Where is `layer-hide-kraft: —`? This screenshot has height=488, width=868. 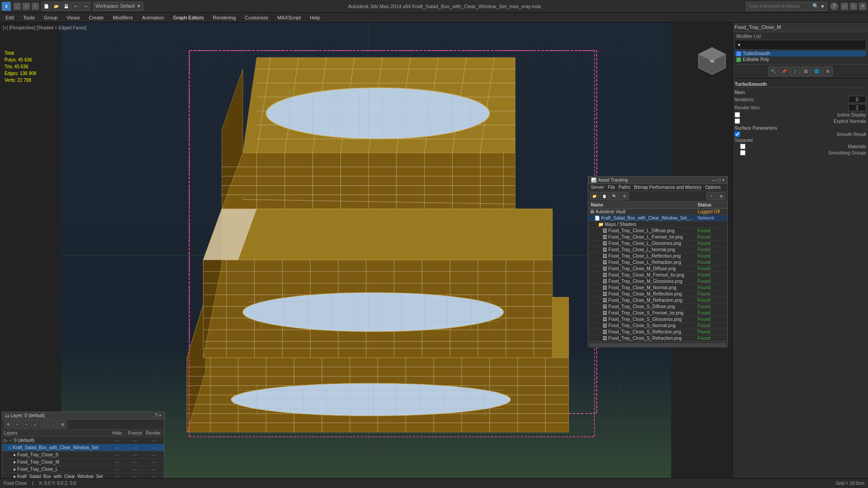
layer-hide-kraft: — is located at coordinates (117, 448).